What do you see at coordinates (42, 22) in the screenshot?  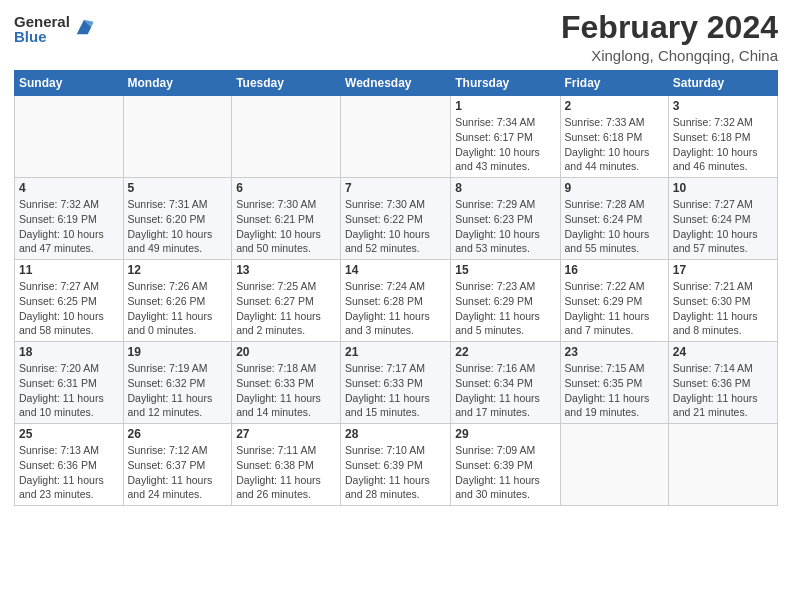 I see `logo-general: General` at bounding box center [42, 22].